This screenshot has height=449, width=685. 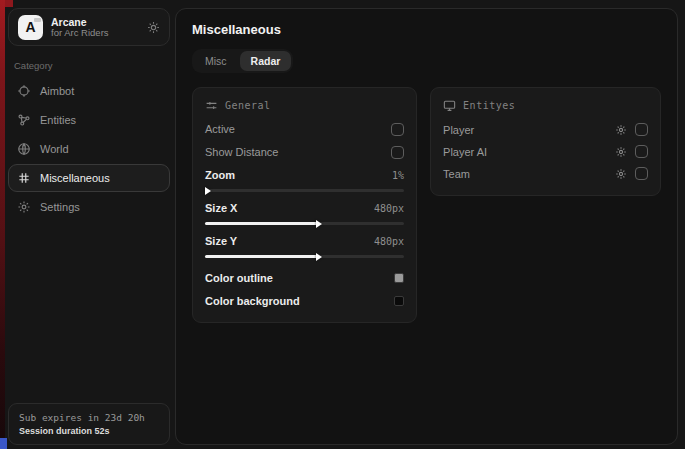 What do you see at coordinates (216, 61) in the screenshot?
I see `tab-misc: Misc` at bounding box center [216, 61].